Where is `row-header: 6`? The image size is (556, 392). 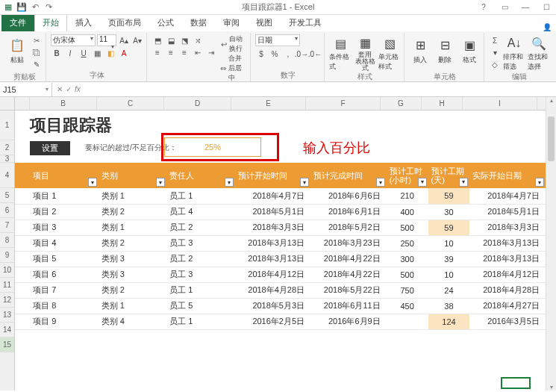
row-header: 6 is located at coordinates (7, 211).